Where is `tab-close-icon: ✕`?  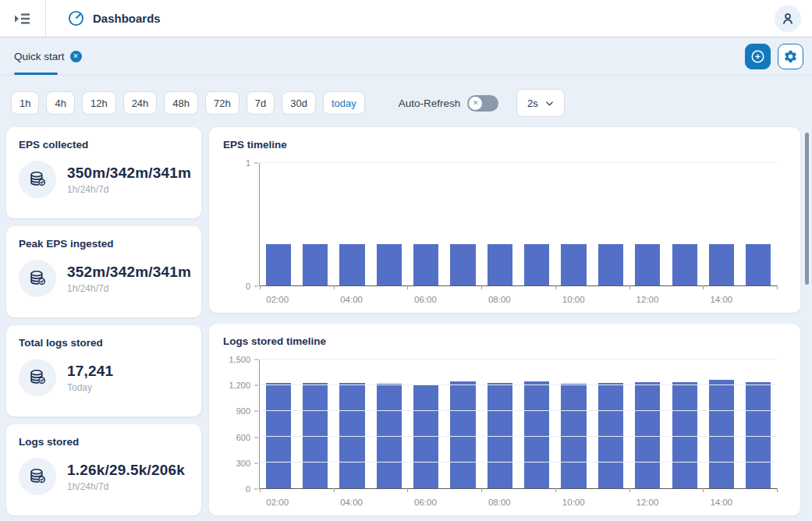
tab-close-icon: ✕ is located at coordinates (76, 56).